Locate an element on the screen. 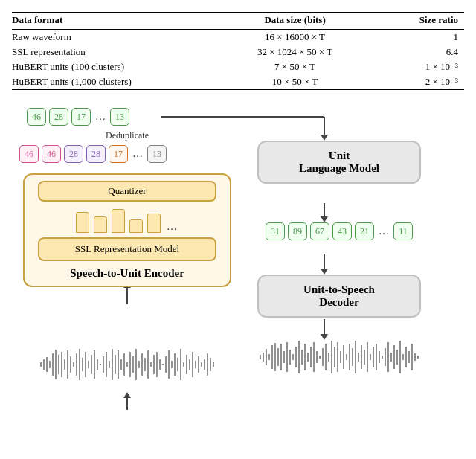 The height and width of the screenshot is (459, 476). format-cell: HuBERT units (1,000 clusters) is located at coordinates (106, 82).